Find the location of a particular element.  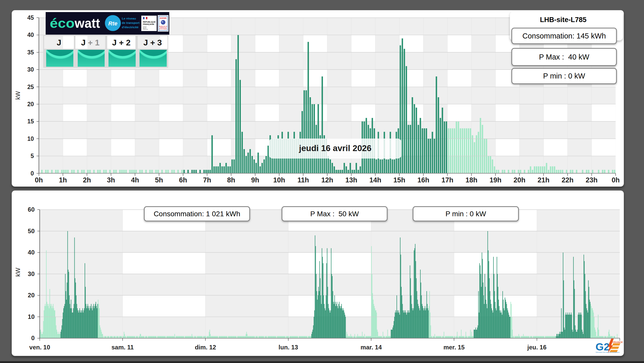

svg-text: G2 is located at coordinates (603, 347).